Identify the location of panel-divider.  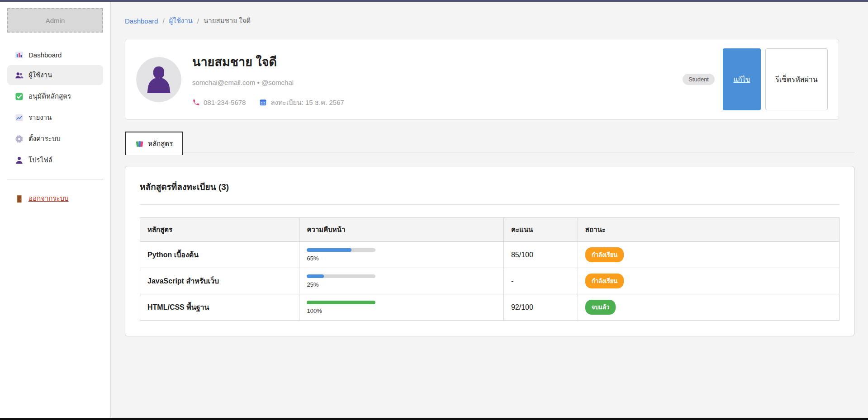
(489, 204).